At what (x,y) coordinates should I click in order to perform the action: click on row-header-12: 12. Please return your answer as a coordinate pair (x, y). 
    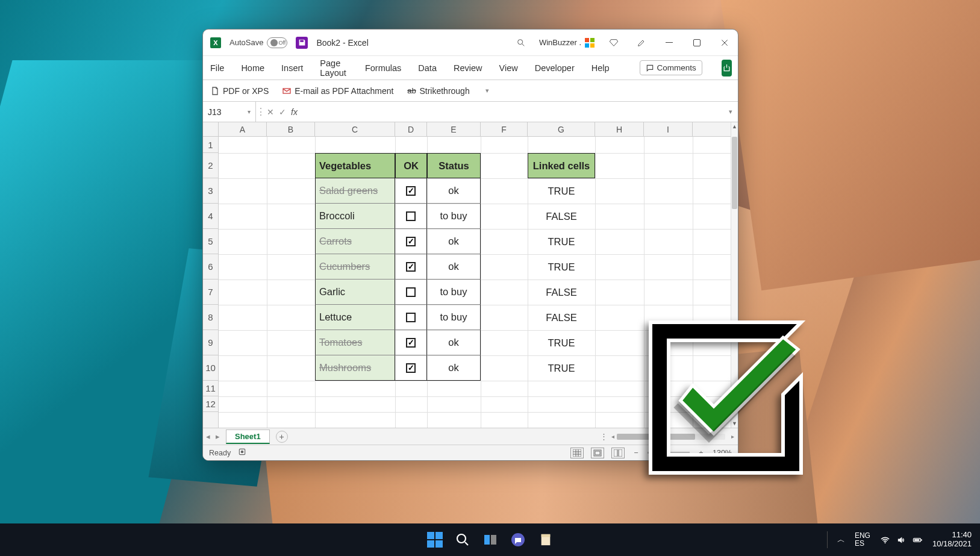
    Looking at the image, I should click on (211, 404).